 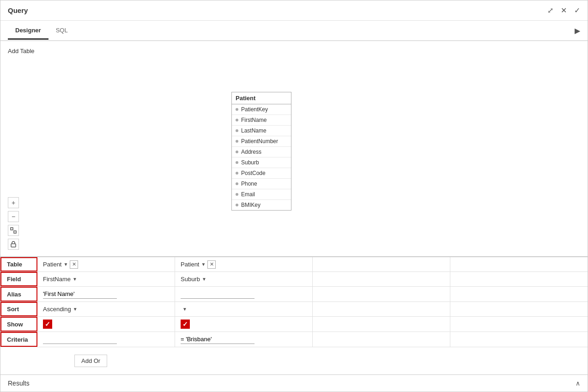 What do you see at coordinates (244, 264) in the screenshot?
I see `table-col2: Patient ▼ ✕` at bounding box center [244, 264].